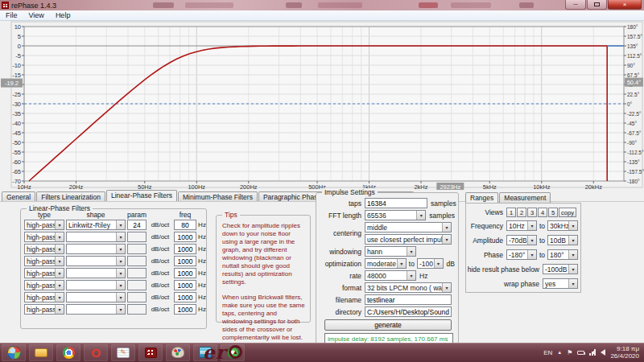 Image resolution: width=644 pixels, height=362 pixels. What do you see at coordinates (63, 16) in the screenshot?
I see `menu-help: Help` at bounding box center [63, 16].